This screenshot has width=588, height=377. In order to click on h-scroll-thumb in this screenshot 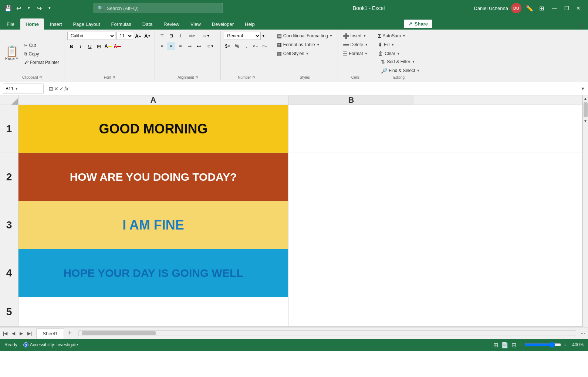, I will do `click(119, 333)`.